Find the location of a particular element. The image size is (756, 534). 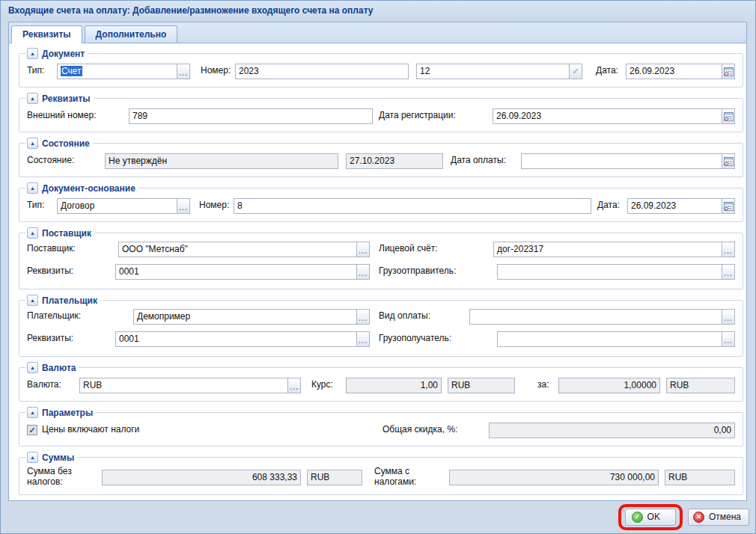

fieldset-currency: ▲ Валюта Валюта: RUB ... Курс: 1,00 RUB … is located at coordinates (381, 381).